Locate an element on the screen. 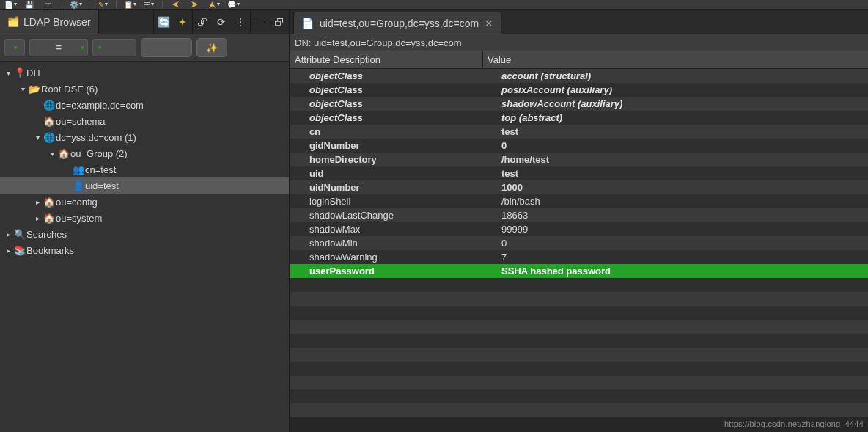 This screenshot has width=868, height=432. tree-node: 👤uid=test is located at coordinates (144, 186).